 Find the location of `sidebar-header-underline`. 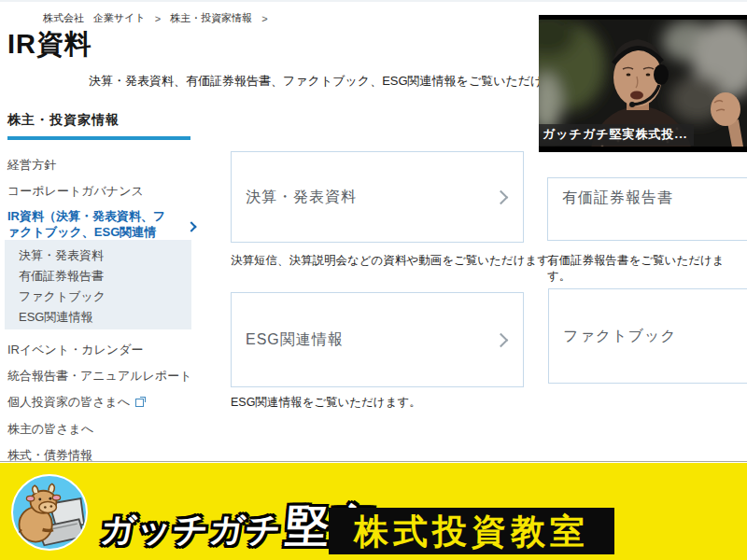

sidebar-header-underline is located at coordinates (99, 138).